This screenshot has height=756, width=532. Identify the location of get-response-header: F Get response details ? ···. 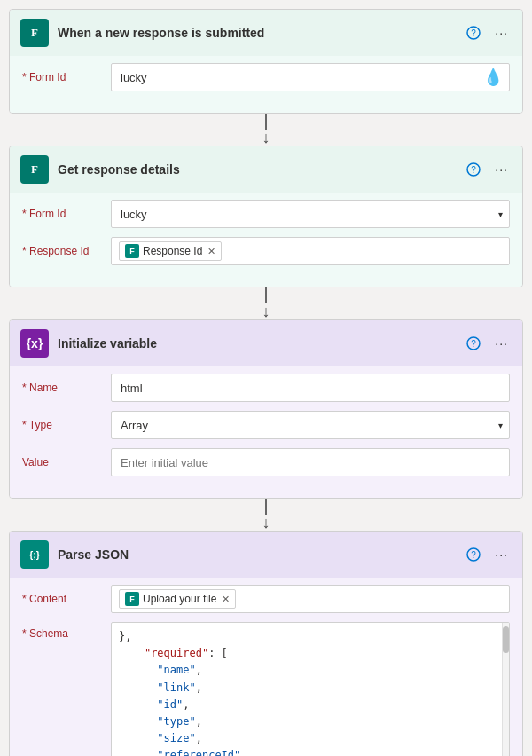
(266, 169).